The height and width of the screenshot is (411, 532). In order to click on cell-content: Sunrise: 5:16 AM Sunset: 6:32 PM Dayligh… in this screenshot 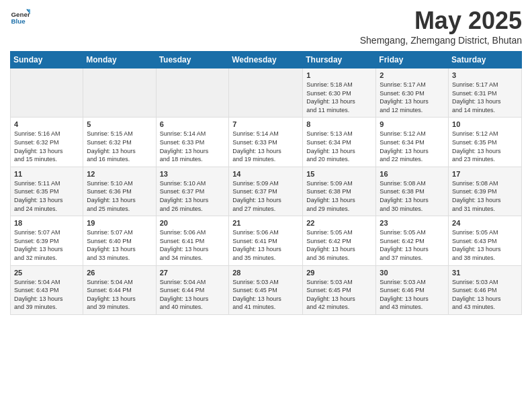, I will do `click(47, 146)`.